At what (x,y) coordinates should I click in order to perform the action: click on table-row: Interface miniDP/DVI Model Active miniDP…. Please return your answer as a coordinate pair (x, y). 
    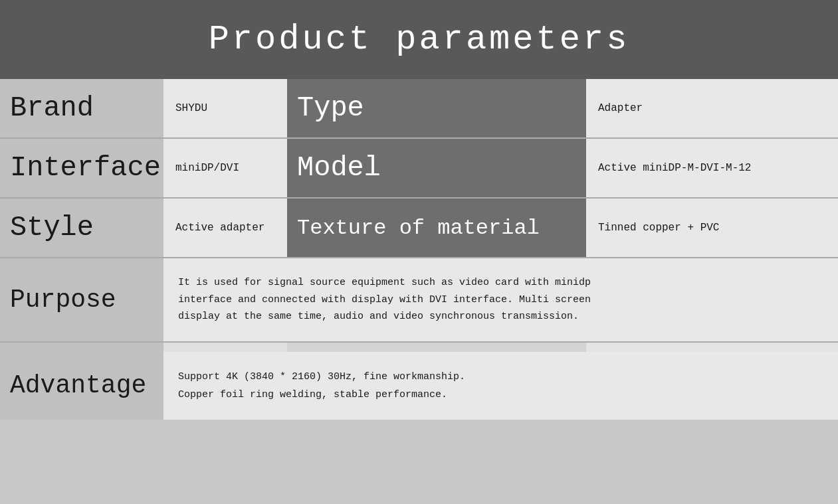
    Looking at the image, I should click on (419, 169).